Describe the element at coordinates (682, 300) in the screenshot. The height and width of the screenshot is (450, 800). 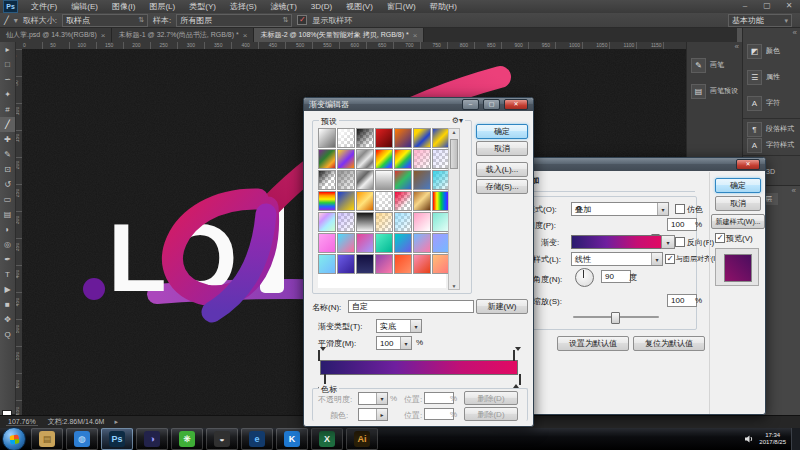
I see `scale-value-field: 100` at that location.